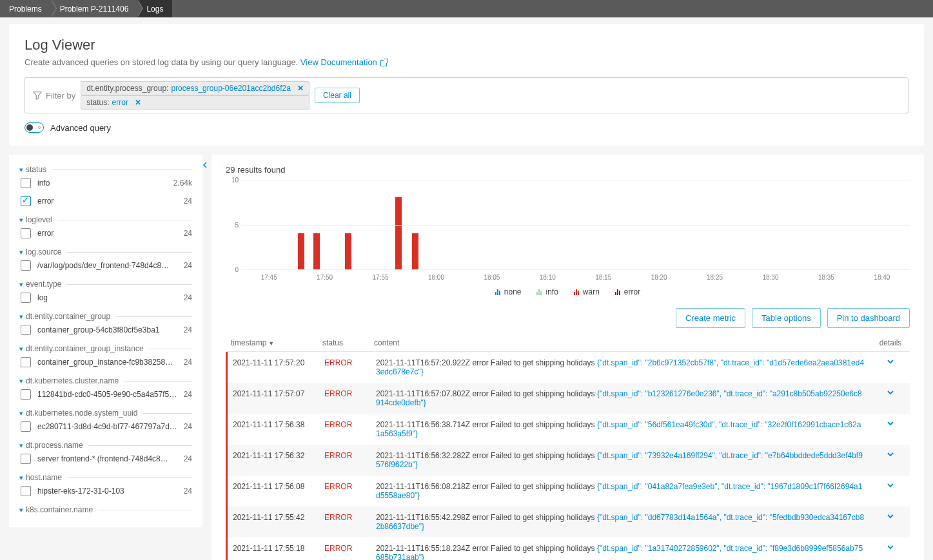  I want to click on log-row: 2021-11-11 17:56:38ERROR2021-11-11T16:56…, so click(567, 429).